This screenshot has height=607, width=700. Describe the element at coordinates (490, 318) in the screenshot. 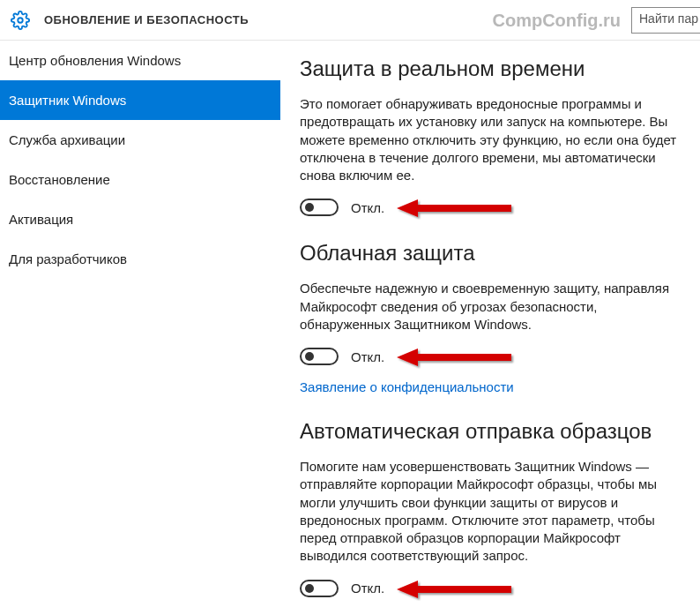

I see `section-cloud: Облачная защита Обеспечьте надежную и св…` at that location.